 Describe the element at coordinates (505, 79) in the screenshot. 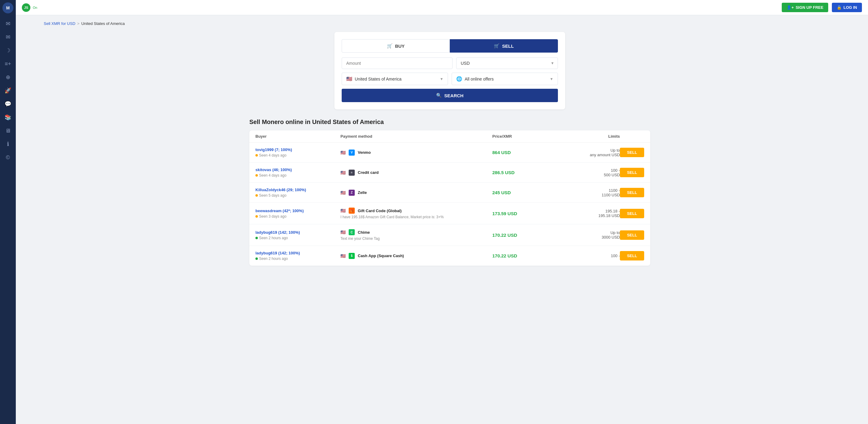

I see `offers-select: 🌐 All online offers ▼` at that location.